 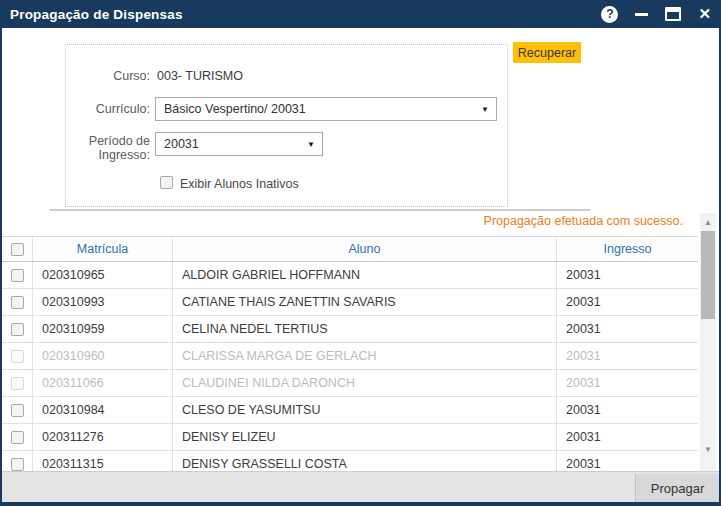 What do you see at coordinates (584, 221) in the screenshot?
I see `status-message: Propagação efetuada com sucesso.` at bounding box center [584, 221].